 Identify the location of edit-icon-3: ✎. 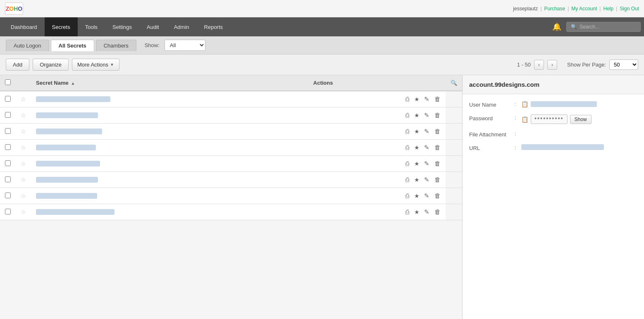
(427, 148).